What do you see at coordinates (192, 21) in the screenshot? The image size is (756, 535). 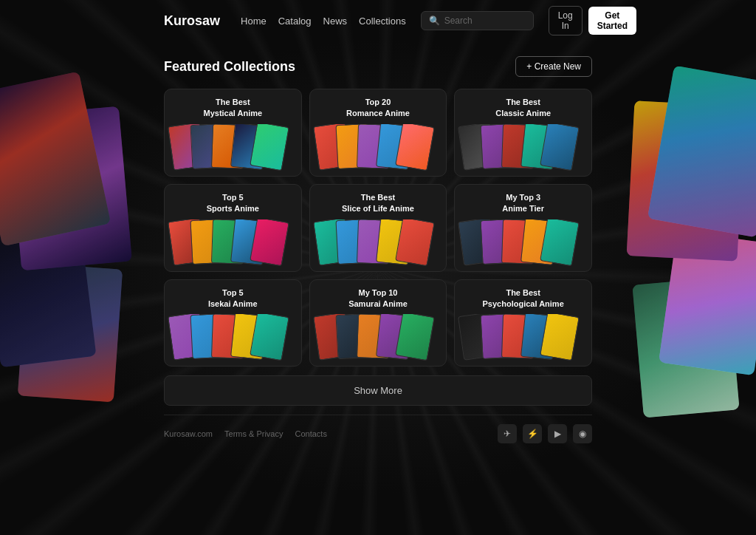 I see `site-logo: Kurosaw` at bounding box center [192, 21].